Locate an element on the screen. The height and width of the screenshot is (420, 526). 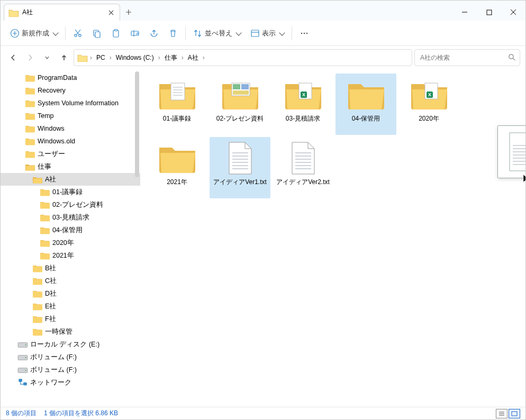
breadcrumb-segment: PC is located at coordinates (101, 58).